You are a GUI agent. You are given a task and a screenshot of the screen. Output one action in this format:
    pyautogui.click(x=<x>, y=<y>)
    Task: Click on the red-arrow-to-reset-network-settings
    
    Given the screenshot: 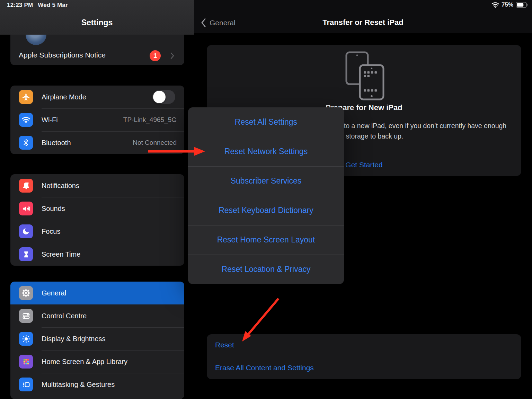 What is the action you would take?
    pyautogui.click(x=177, y=151)
    